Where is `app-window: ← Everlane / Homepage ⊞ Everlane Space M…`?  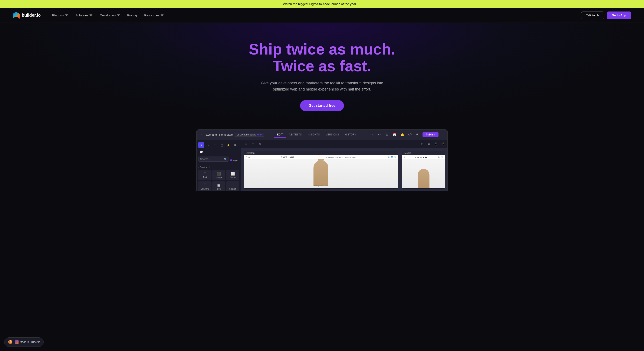 app-window: ← Everlane / Homepage ⊞ Everlane Space M… is located at coordinates (322, 160).